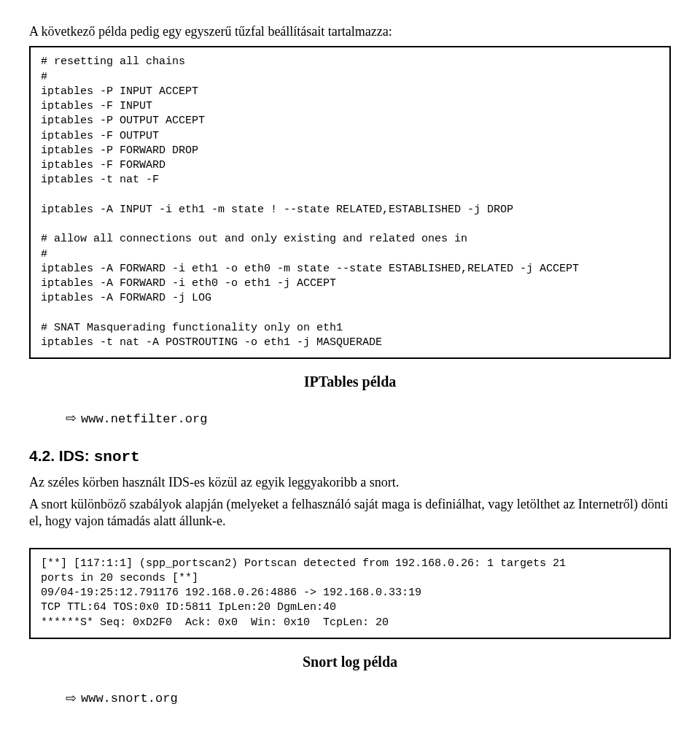 The width and height of the screenshot is (700, 739). Describe the element at coordinates (368, 419) in the screenshot. I see `netfilter-link-line: ⇨ www.netfilter.org` at that location.